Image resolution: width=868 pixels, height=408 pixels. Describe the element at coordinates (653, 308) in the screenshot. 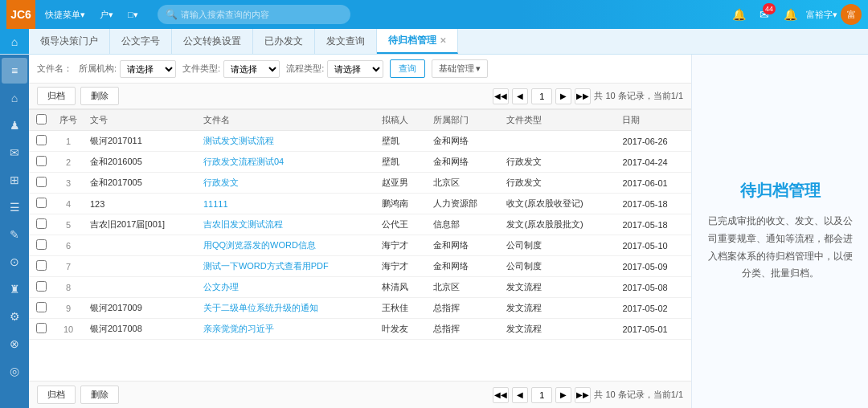

I see `row-date: 2017-05-02` at that location.